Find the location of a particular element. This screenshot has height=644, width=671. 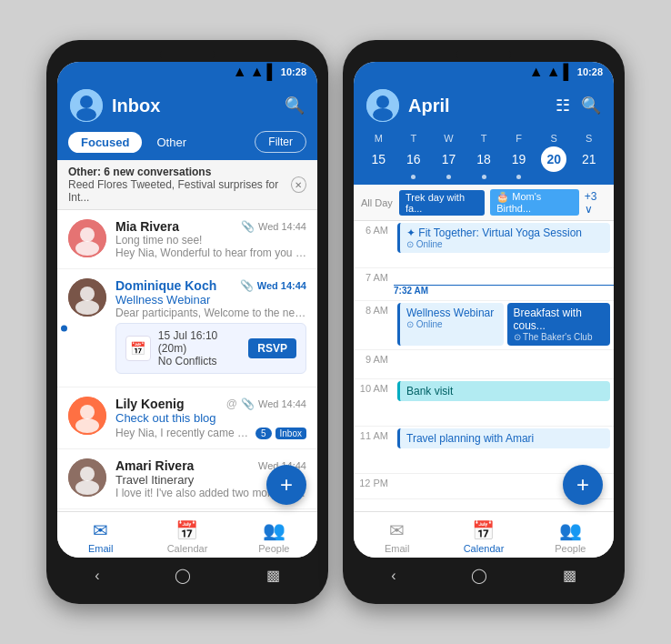

day-label: M is located at coordinates (378, 138).